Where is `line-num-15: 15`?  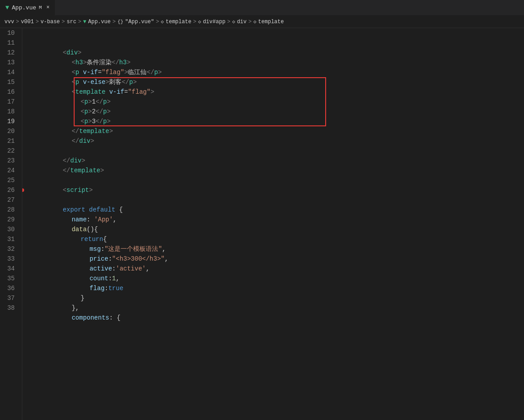 line-num-15: 15 is located at coordinates (10, 82).